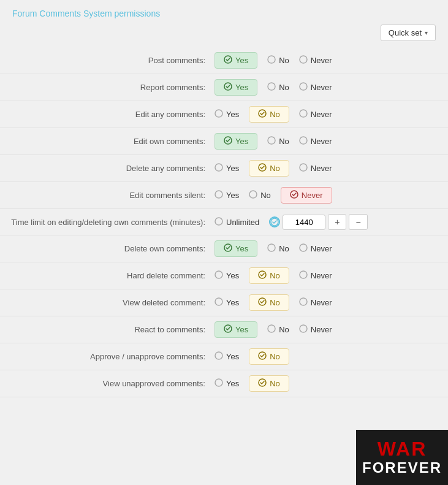 The image size is (448, 485). I want to click on selected-no-button-edit-any-comments: No, so click(269, 114).